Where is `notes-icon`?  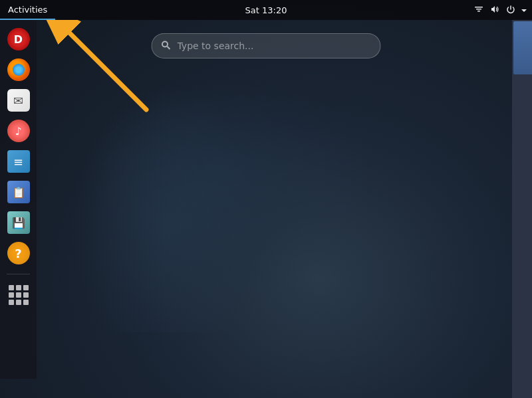
notes-icon is located at coordinates (19, 192).